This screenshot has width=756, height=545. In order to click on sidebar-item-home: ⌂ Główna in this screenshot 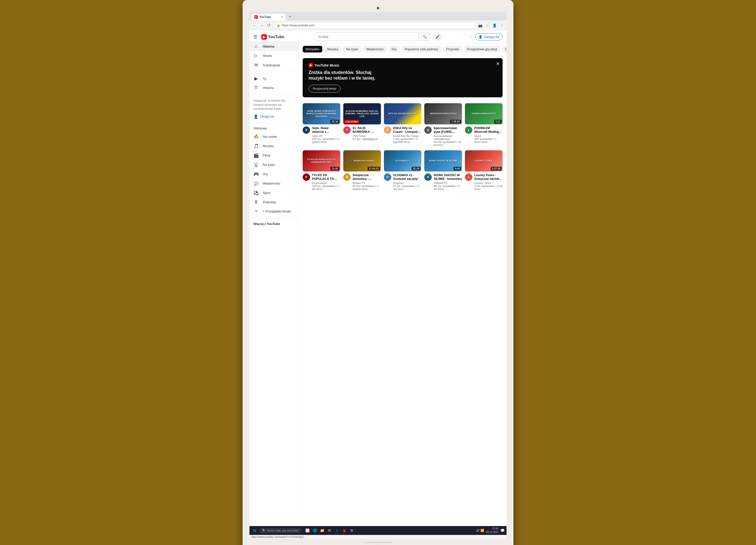, I will do `click(274, 47)`.